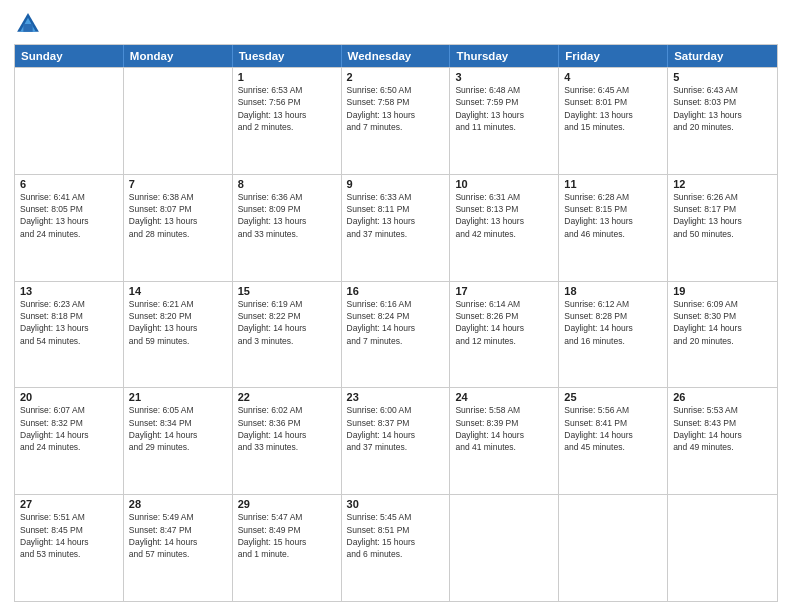  What do you see at coordinates (613, 77) in the screenshot?
I see `day-number: 4` at bounding box center [613, 77].